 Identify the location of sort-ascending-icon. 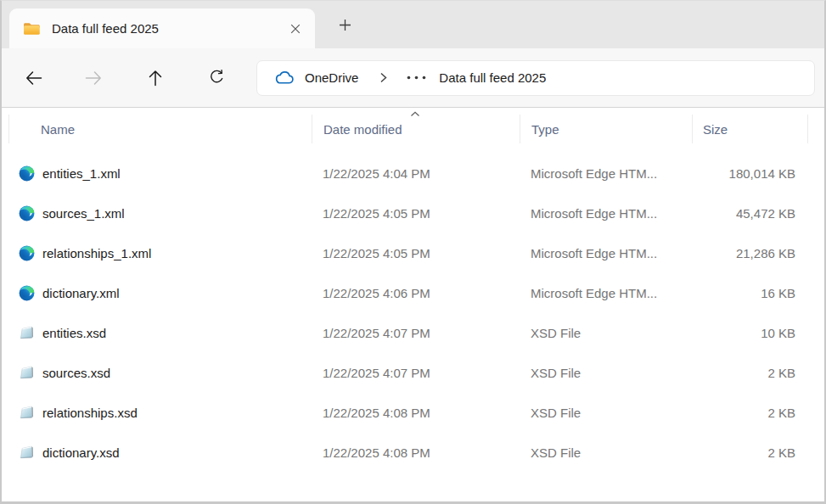
(415, 114).